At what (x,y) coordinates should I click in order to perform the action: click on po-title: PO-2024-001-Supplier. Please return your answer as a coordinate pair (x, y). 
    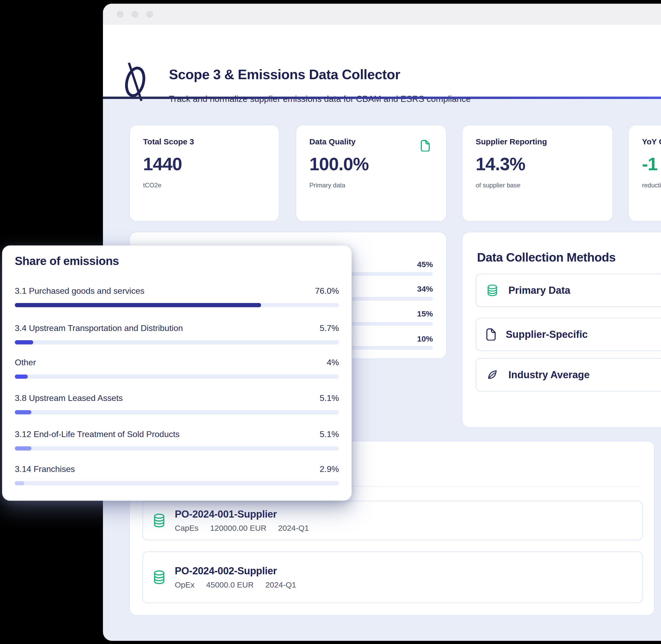
    Looking at the image, I should click on (242, 514).